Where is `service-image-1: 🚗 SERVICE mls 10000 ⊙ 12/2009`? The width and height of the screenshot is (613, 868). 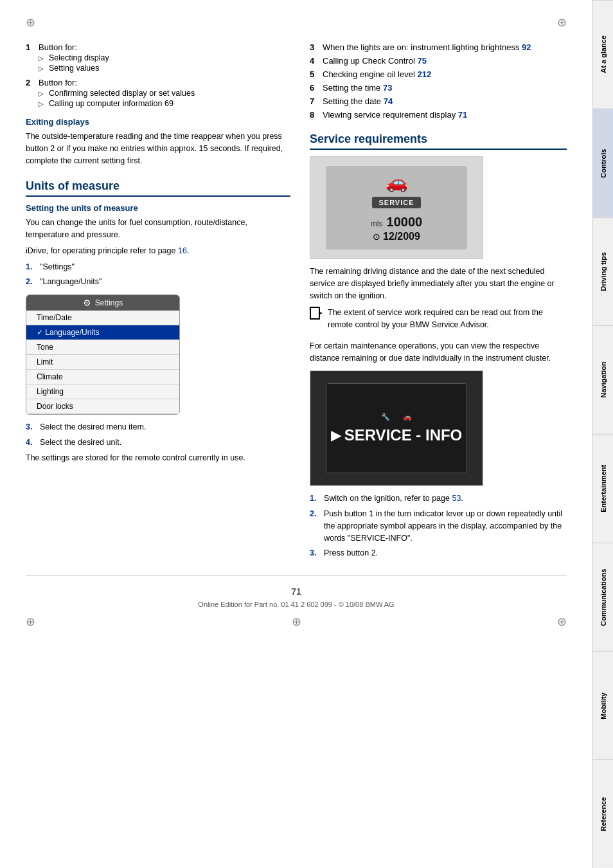
service-image-1: 🚗 SERVICE mls 10000 ⊙ 12/2009 is located at coordinates (396, 208).